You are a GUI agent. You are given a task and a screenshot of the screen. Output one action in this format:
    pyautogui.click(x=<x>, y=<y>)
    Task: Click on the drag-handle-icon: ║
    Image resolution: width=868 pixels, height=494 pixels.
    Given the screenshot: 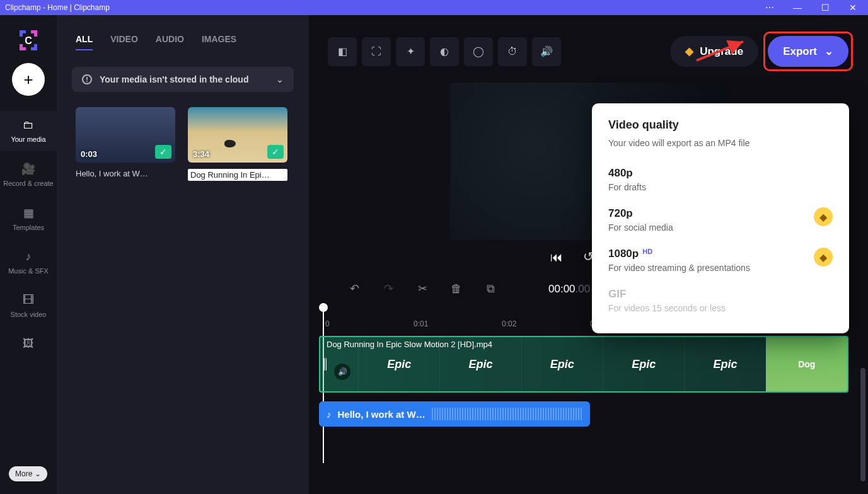 What is the action you would take?
    pyautogui.click(x=325, y=364)
    